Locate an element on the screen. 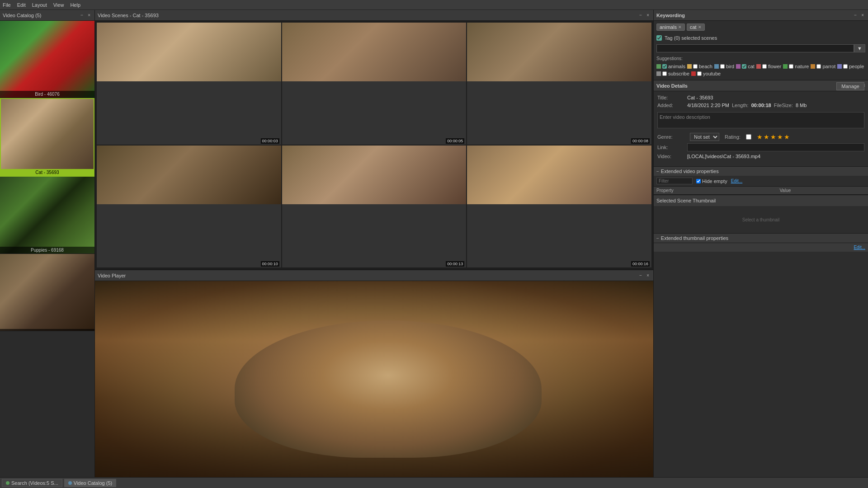 The image size is (868, 488). ext-filter-input is located at coordinates (675, 181).